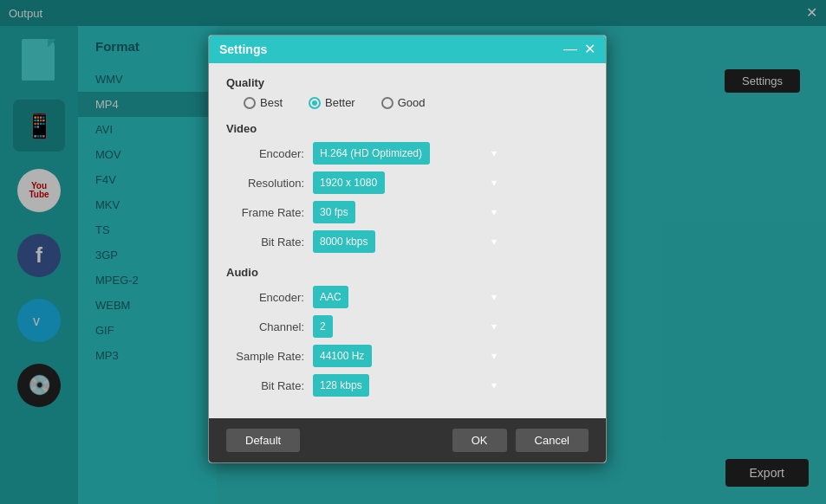 The image size is (826, 504). Describe the element at coordinates (335, 212) in the screenshot. I see `video-framerate-select: 30 fps` at that location.